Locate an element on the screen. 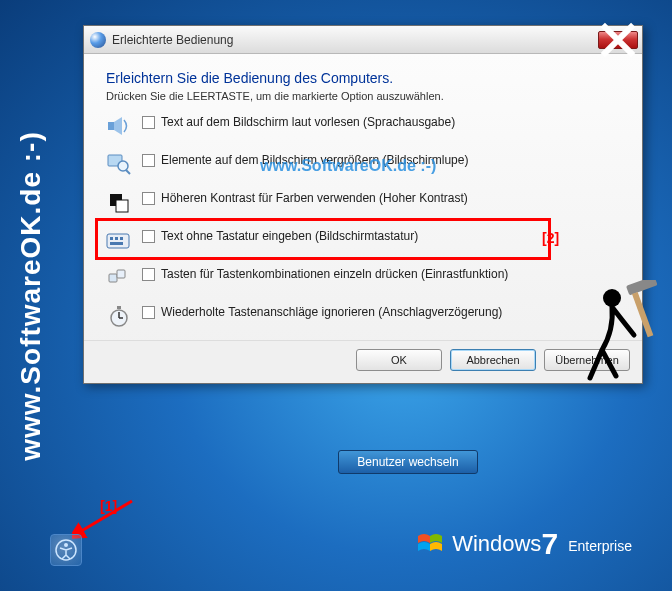 Image resolution: width=672 pixels, height=591 pixels. option-narrator: Text auf dem Bildschirm laut vorlesen (S… is located at coordinates (363, 126).